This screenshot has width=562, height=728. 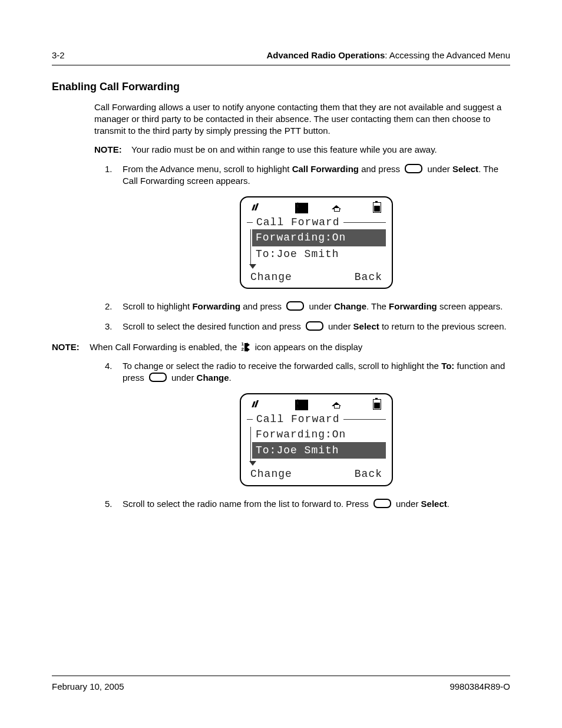 What do you see at coordinates (319, 450) in the screenshot?
I see `lcd-line-selected: To:Joe Smith` at bounding box center [319, 450].